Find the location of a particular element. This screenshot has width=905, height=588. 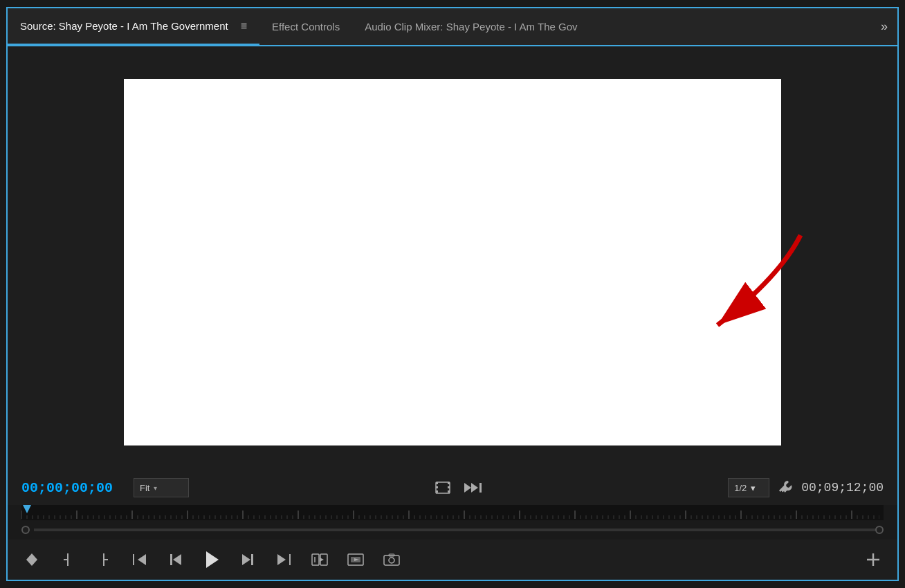

resolution-dropdown-arrow: ▾ is located at coordinates (753, 488).